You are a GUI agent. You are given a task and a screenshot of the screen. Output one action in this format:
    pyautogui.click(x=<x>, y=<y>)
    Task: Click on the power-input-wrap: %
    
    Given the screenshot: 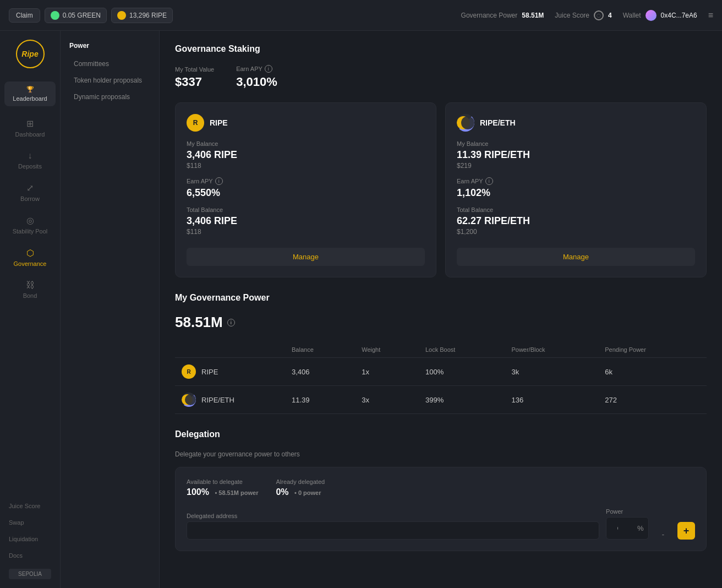 What is the action you would take?
    pyautogui.click(x=627, y=529)
    